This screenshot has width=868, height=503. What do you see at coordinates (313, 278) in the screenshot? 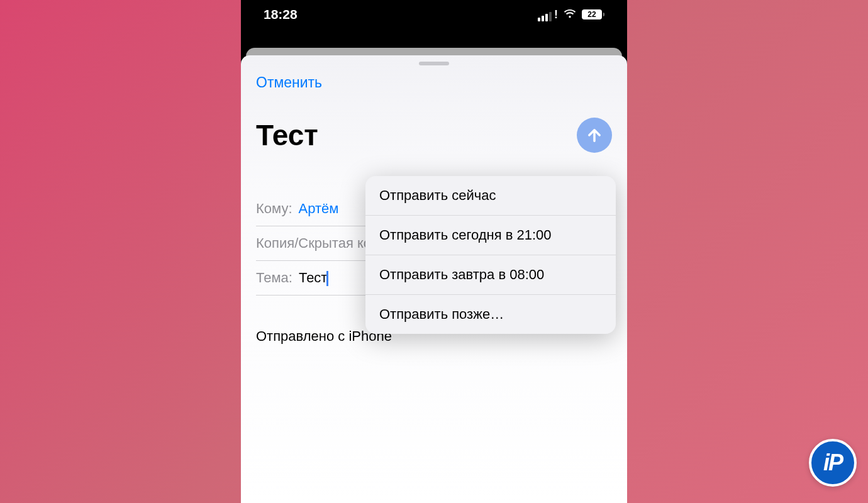
I see `subject-input: Тест` at bounding box center [313, 278].